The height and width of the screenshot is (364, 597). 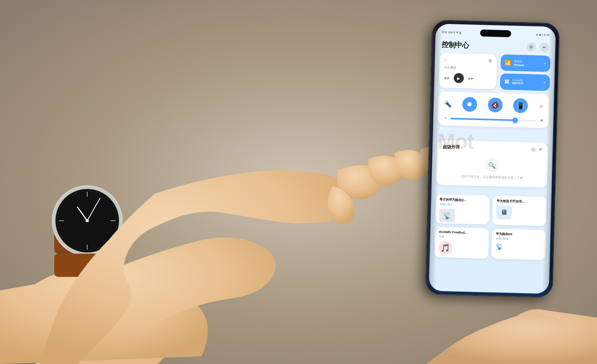 What do you see at coordinates (519, 247) in the screenshot?
I see `device-icon-3: 📡` at bounding box center [519, 247].